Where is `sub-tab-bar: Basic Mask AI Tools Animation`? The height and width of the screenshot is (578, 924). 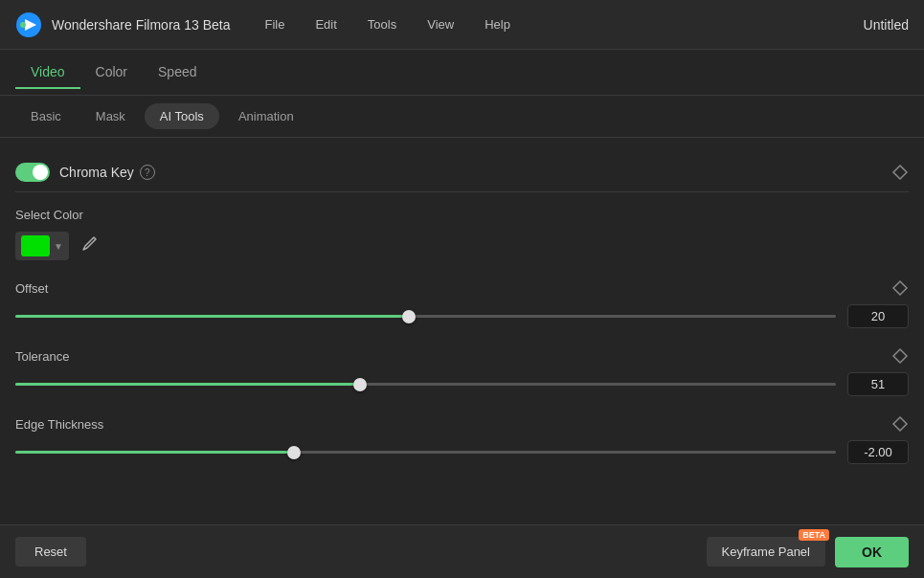 sub-tab-bar: Basic Mask AI Tools Animation is located at coordinates (462, 117).